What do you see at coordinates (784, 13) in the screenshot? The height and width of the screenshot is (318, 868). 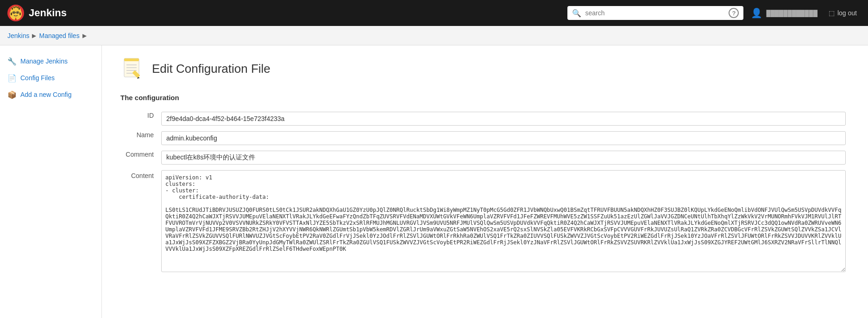 I see `user-area: 👤 ████████████` at bounding box center [784, 13].